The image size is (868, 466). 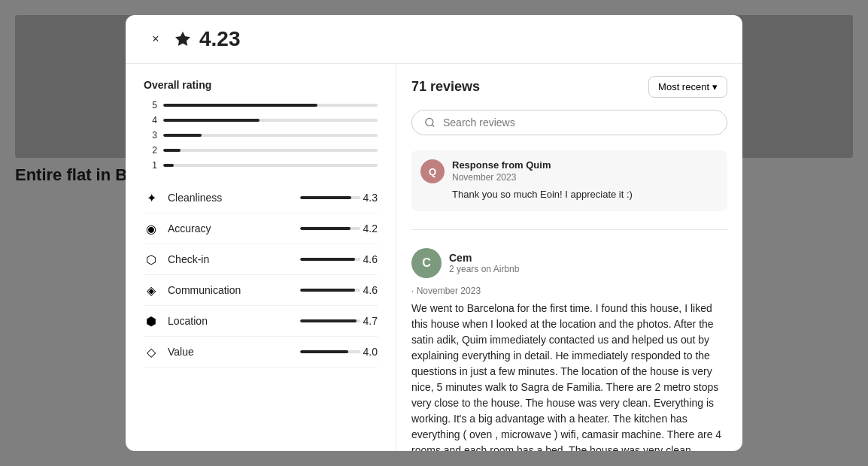 I want to click on category-icon: ◇, so click(x=151, y=352).